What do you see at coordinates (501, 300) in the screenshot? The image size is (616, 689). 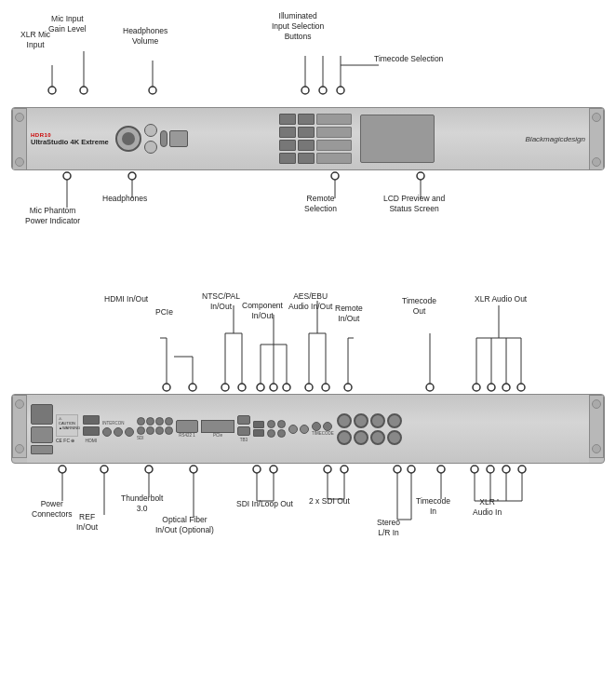 I see `xlr-audio-out-label: XLR Audio Out` at bounding box center [501, 300].